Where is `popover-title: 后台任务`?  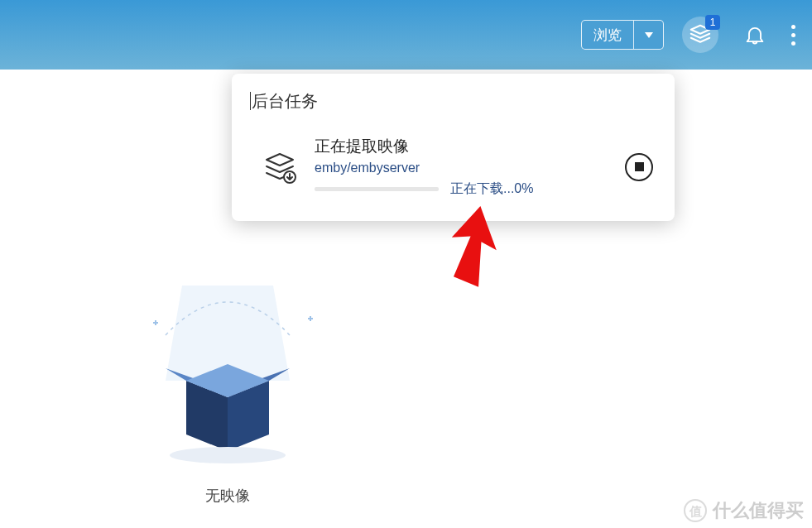
popover-title: 后台任务 is located at coordinates (454, 101).